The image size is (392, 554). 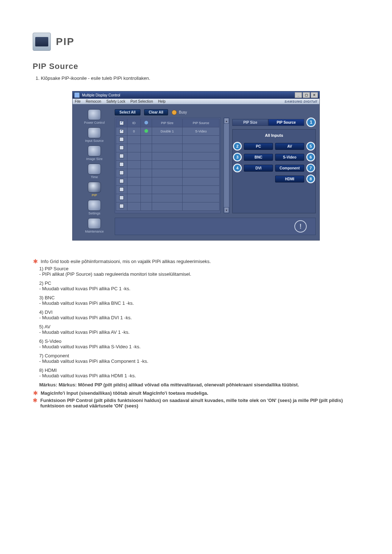 What do you see at coordinates (199, 341) in the screenshot?
I see `note-label: 6) S-Video` at bounding box center [199, 341].